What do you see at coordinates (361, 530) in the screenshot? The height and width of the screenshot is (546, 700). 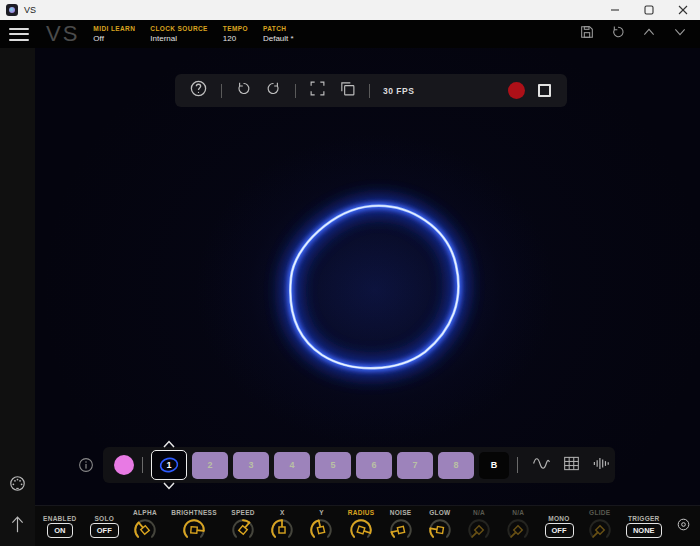 I see `radius-knob` at bounding box center [361, 530].